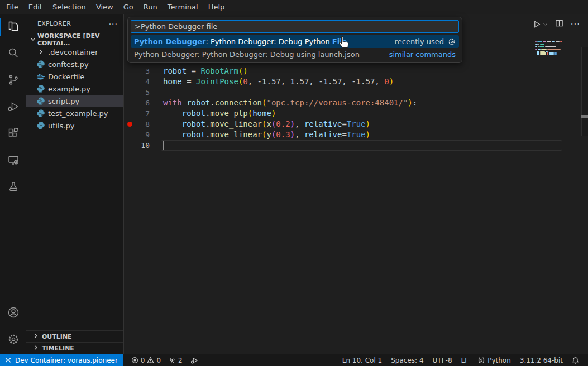 This screenshot has height=366, width=588. I want to click on eol-status: LF, so click(465, 360).